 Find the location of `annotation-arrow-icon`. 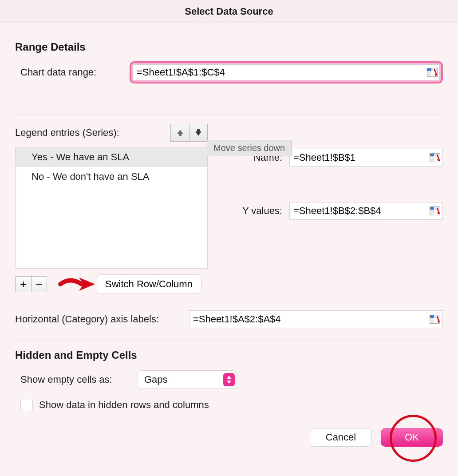

annotation-arrow-icon is located at coordinates (77, 284).